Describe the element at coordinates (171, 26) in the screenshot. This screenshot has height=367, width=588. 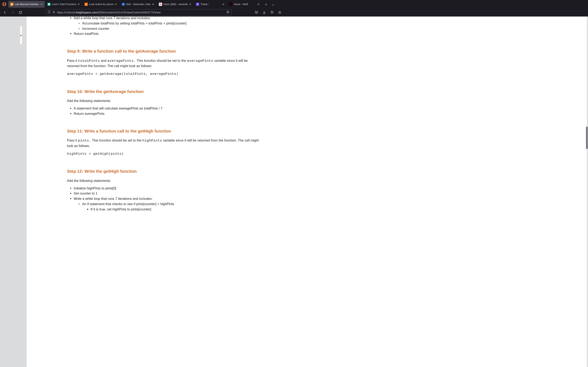
I see `cutoff-sublist: Accumulate totalPints by setting totalPi…` at that location.